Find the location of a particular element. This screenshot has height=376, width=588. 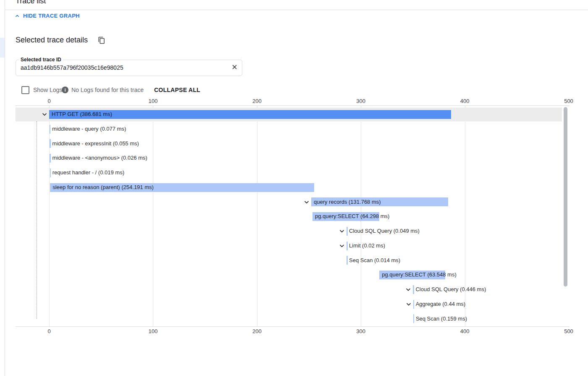

hide-trace-graph-label: HIDE TRACE GRAPH is located at coordinates (51, 16).